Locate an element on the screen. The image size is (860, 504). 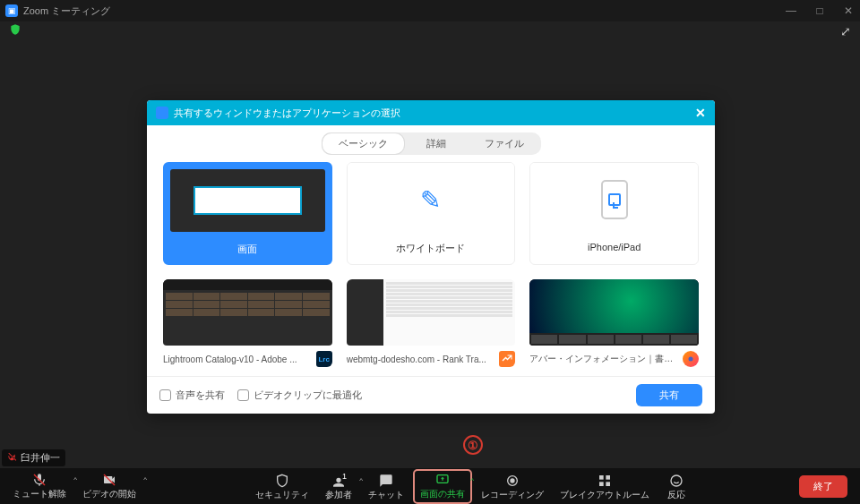
zoom-app-icon: ▣ is located at coordinates (12, 11).